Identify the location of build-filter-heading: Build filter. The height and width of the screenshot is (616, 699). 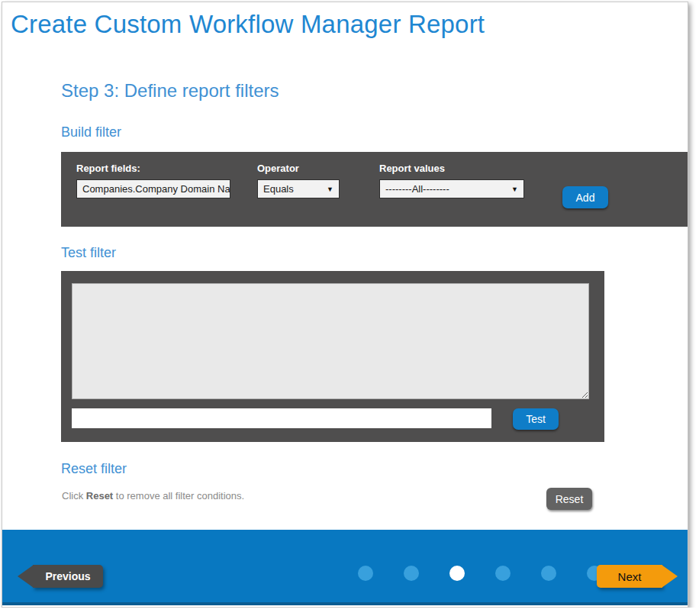
(92, 133).